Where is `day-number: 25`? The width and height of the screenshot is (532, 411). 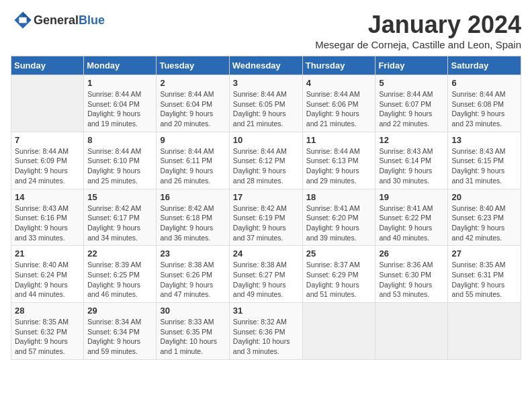 day-number: 25 is located at coordinates (339, 254).